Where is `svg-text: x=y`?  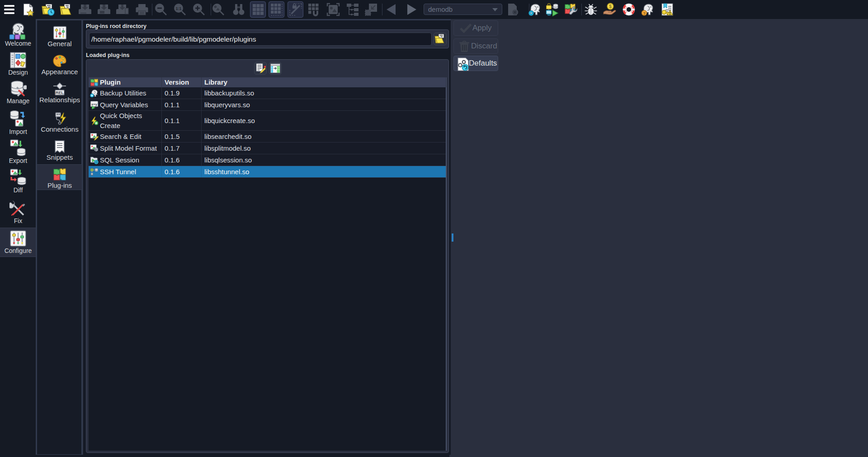
svg-text: x=y is located at coordinates (94, 104).